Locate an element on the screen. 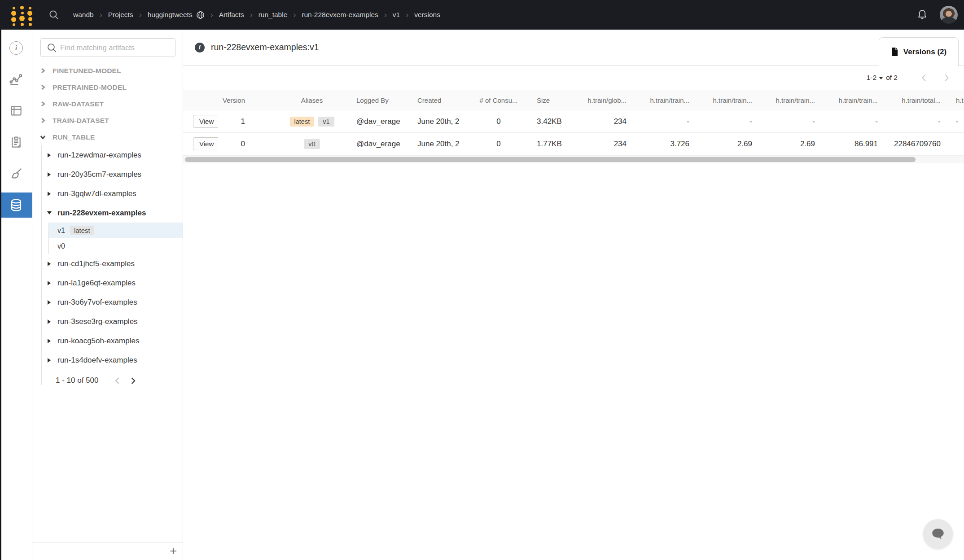 Image resolution: width=964 pixels, height=560 pixels. artifact-group-train-dataset: TRAIN-DATASET is located at coordinates (108, 120).